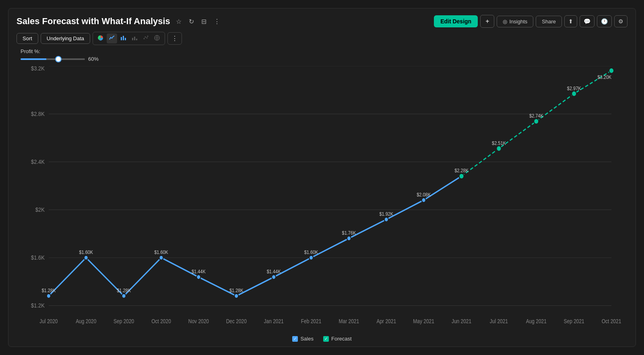  Describe the element at coordinates (574, 94) in the screenshot. I see `forecast-point-sep2021` at that location.